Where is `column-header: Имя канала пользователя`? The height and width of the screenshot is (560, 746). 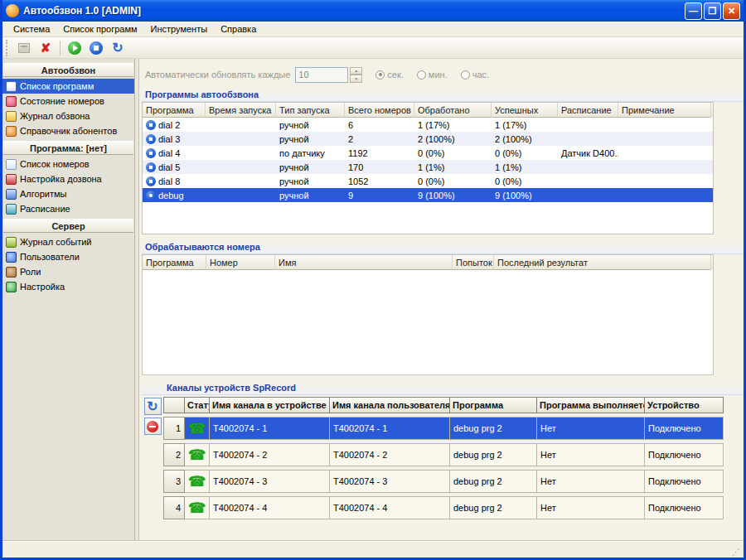
column-header: Имя канала пользователя is located at coordinates (390, 405).